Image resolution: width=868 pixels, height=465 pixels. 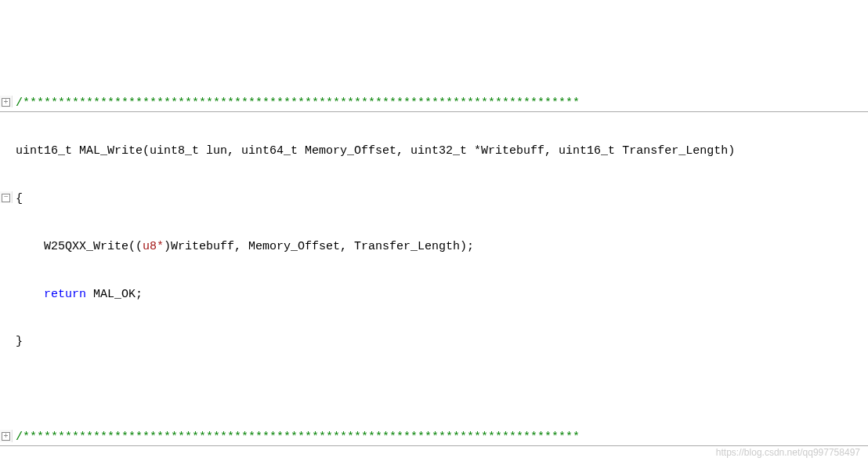 I want to click on code-line, so click(x=434, y=390).